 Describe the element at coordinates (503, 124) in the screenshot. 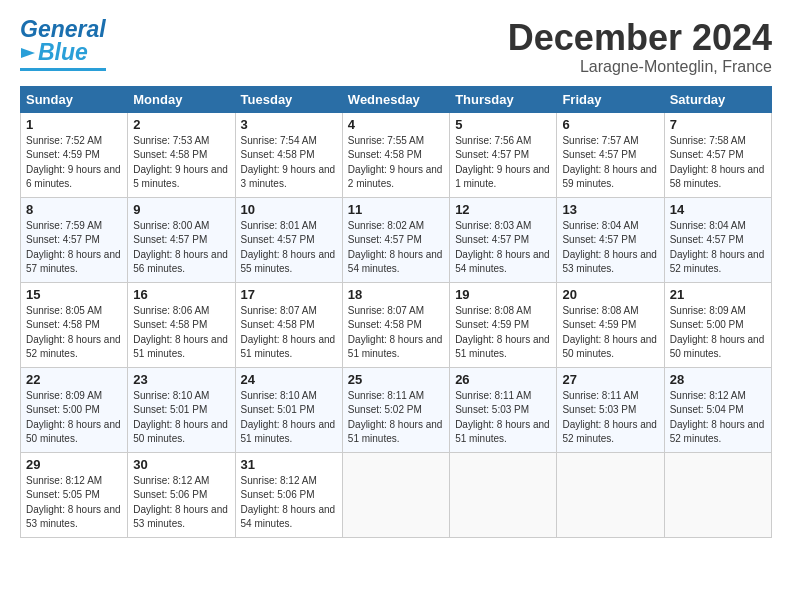

I see `day-number: 5` at that location.